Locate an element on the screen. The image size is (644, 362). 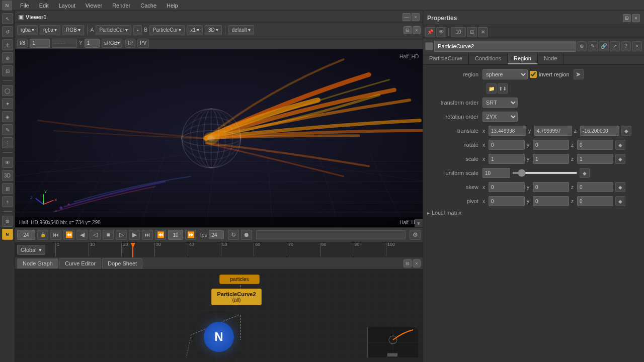
timeline-settings-btn: ⚙ is located at coordinates (415, 235).